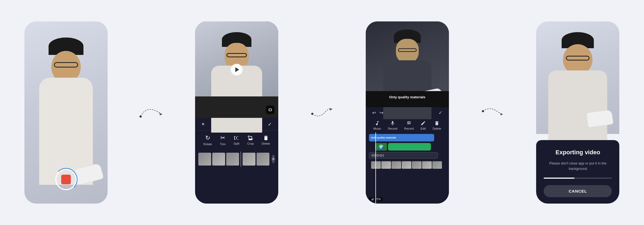 The image size is (644, 225). I want to click on tool-delete: Delete, so click(266, 140).